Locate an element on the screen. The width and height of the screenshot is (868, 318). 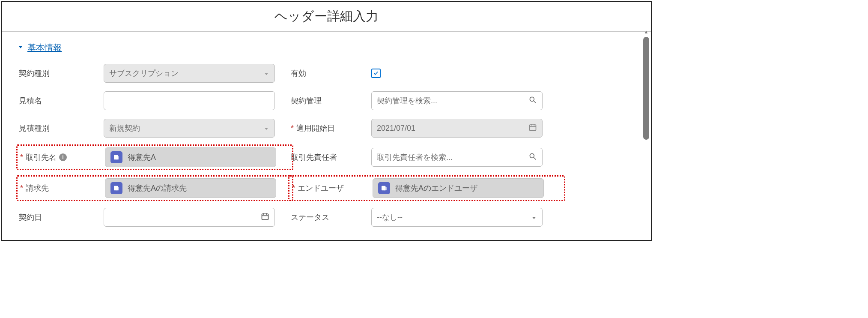
row-bill-to: * 請求先 得意先Aの請求先 is located at coordinates (155, 188).